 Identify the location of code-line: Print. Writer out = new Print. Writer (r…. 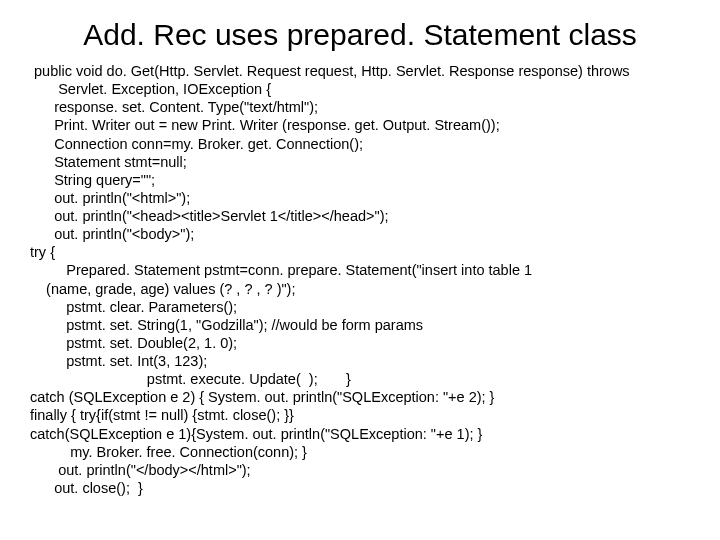
(360, 125).